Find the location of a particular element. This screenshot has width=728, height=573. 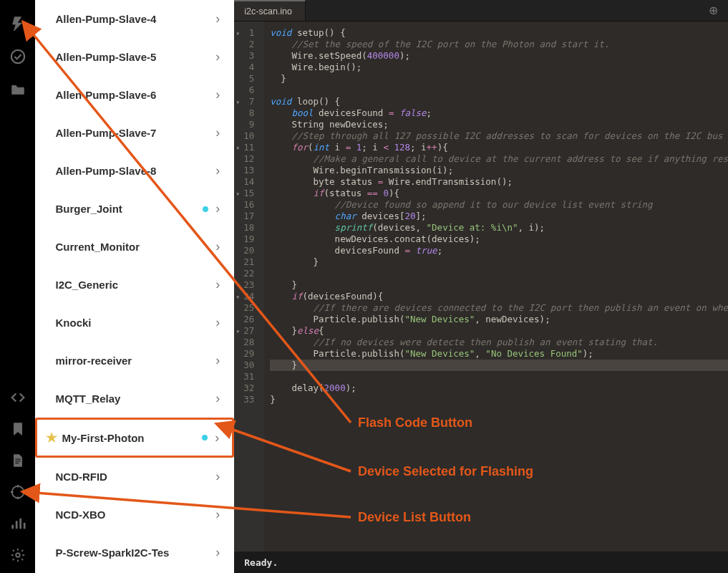

device-name: Allen-Pump-Slave-8 is located at coordinates (135, 170).